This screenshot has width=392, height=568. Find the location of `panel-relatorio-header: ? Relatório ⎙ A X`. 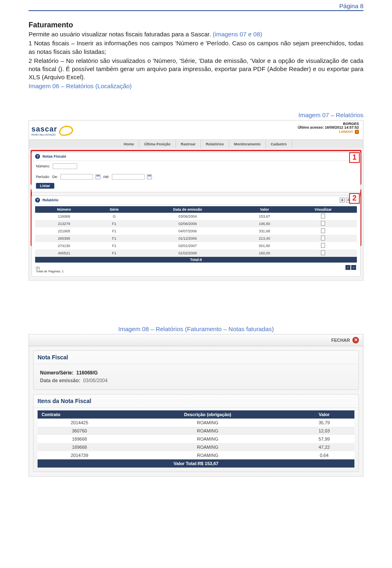

panel-relatorio-header: ? Relatório ⎙ A X is located at coordinates (196, 200).